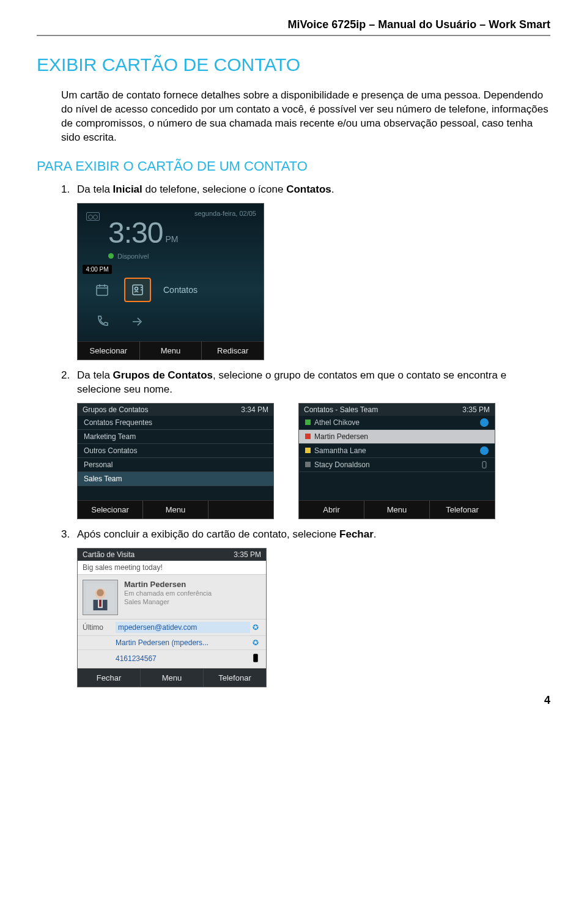 This screenshot has width=587, height=924. What do you see at coordinates (172, 678) in the screenshot?
I see `softkey-bar: Fechar Menu Telefonar` at bounding box center [172, 678].